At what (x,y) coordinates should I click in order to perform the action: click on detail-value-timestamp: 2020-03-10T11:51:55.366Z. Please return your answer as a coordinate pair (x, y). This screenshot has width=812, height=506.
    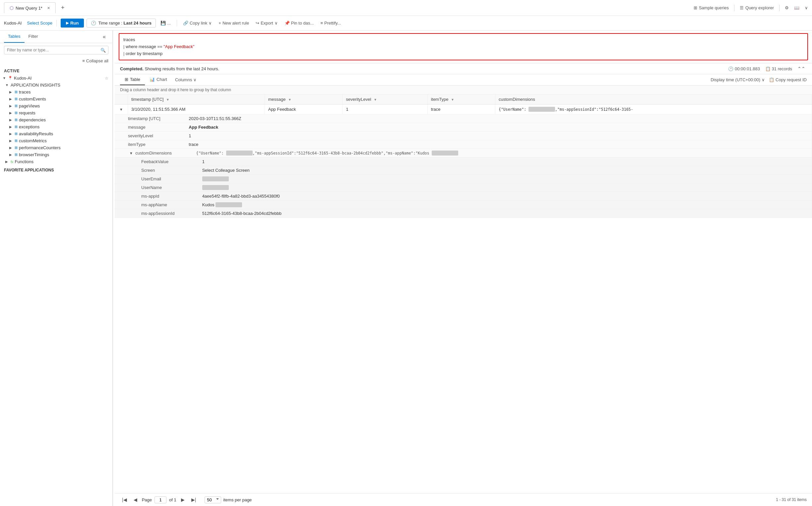
    Looking at the image, I should click on (215, 118).